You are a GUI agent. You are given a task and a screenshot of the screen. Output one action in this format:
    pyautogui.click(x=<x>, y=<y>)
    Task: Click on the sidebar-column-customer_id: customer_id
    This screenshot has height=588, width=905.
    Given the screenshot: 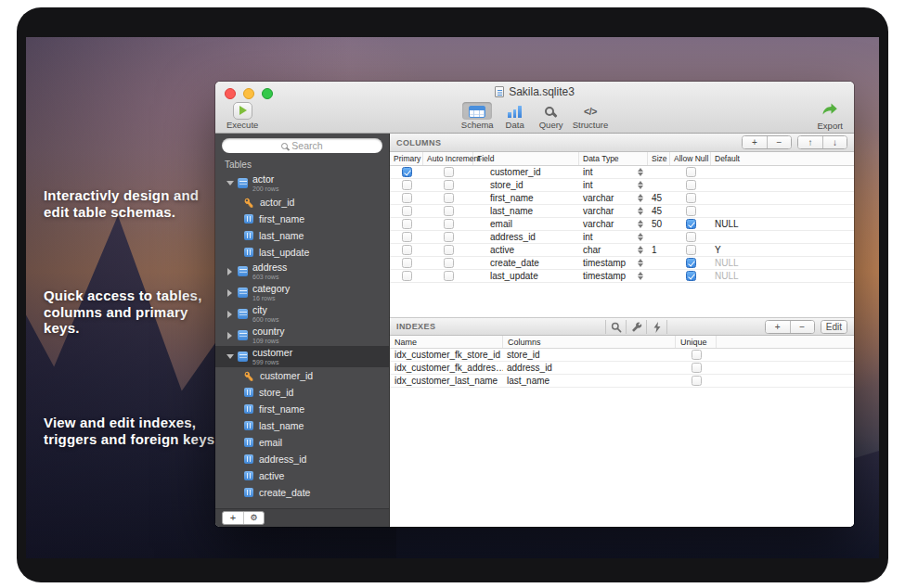 What is the action you would take?
    pyautogui.click(x=303, y=376)
    